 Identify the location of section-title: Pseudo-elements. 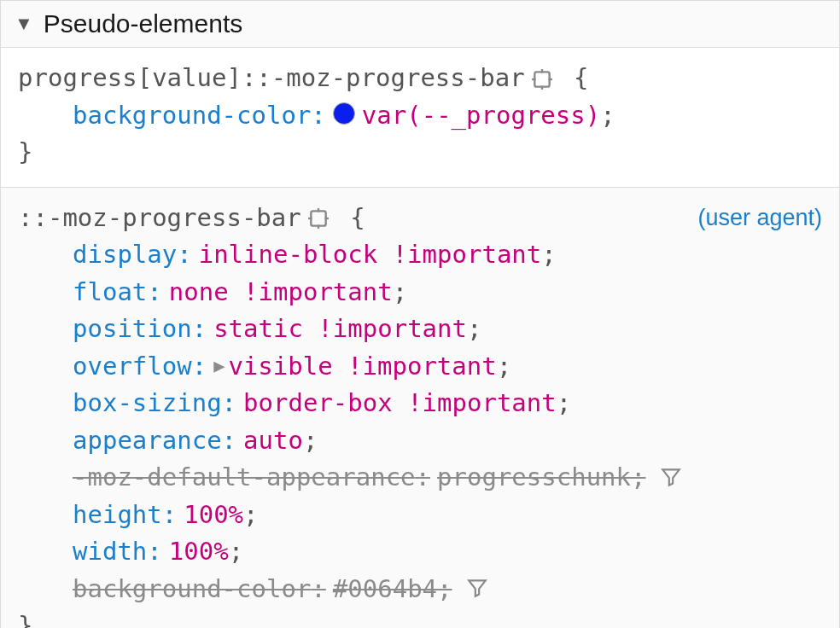
(143, 24).